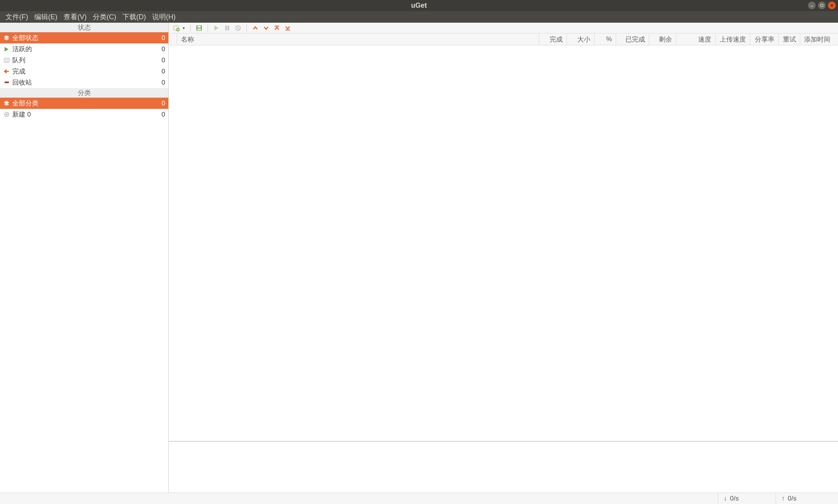 This screenshot has width=838, height=504. I want to click on sidebar-category-list: 全部分类0新建 00, so click(84, 109).